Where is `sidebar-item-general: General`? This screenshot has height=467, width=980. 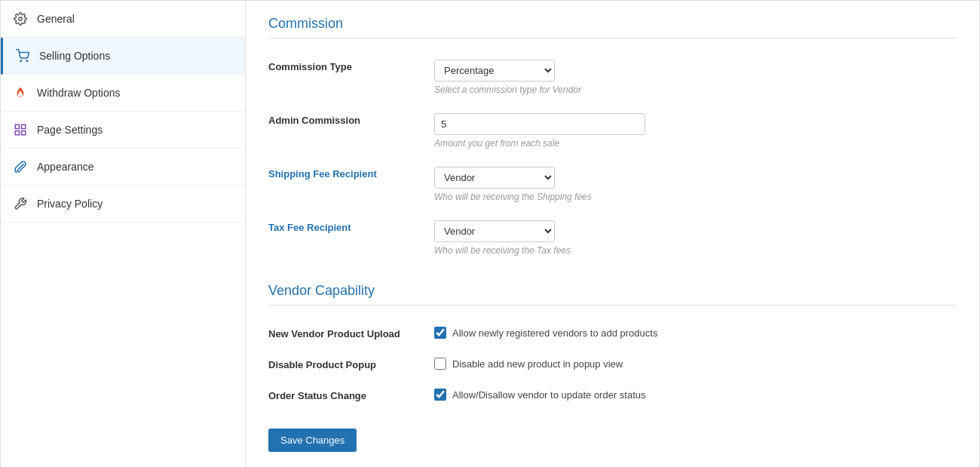
sidebar-item-general: General is located at coordinates (123, 20).